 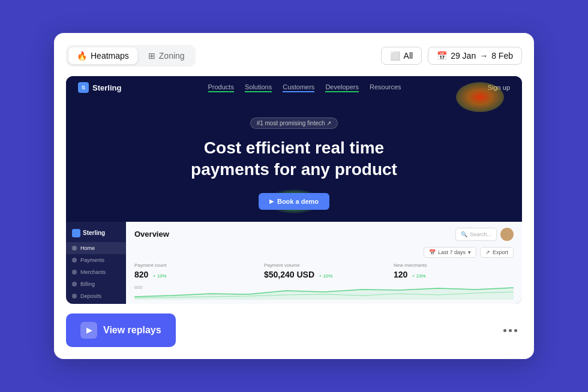 What do you see at coordinates (451, 56) in the screenshot?
I see `toolbar-right: ⬜ All 📅 29 Jan → 8 Feb` at bounding box center [451, 56].